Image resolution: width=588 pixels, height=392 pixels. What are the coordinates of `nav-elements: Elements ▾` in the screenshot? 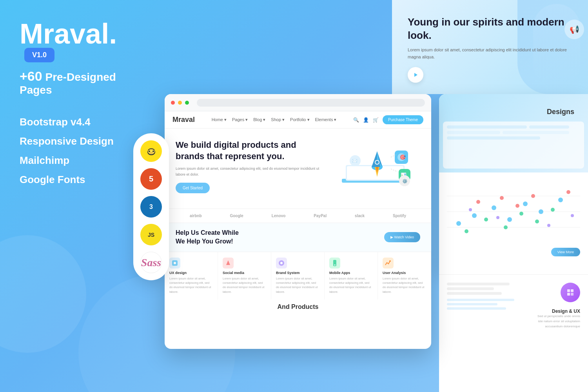 It's located at (326, 120).